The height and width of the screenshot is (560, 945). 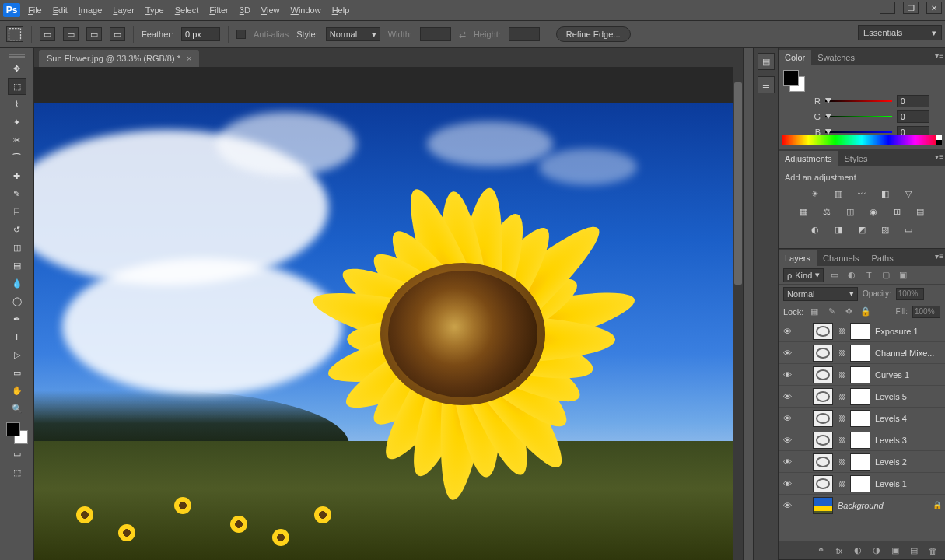 What do you see at coordinates (849, 312) in the screenshot?
I see `lock-position-icon: ✥` at bounding box center [849, 312].